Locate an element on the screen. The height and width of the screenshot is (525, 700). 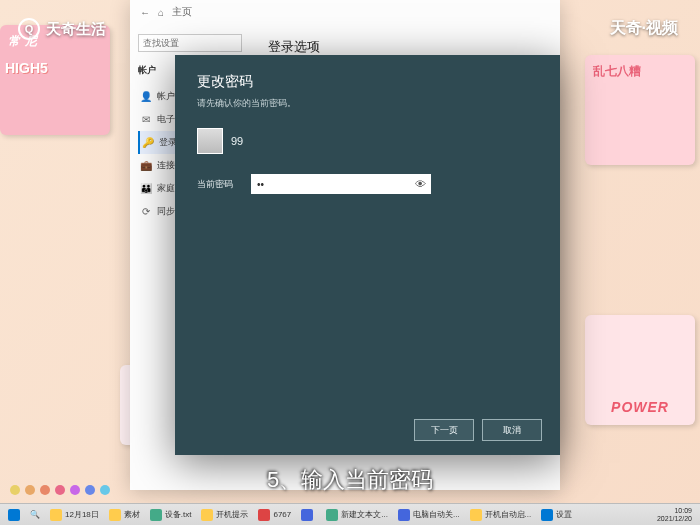
modal-subtitle: 请先确认你的当前密码。 is located at coordinates (368, 104).